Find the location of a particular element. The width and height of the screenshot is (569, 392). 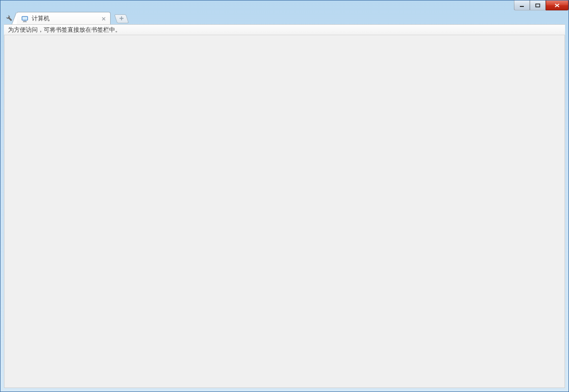

minimize-button is located at coordinates (522, 5).